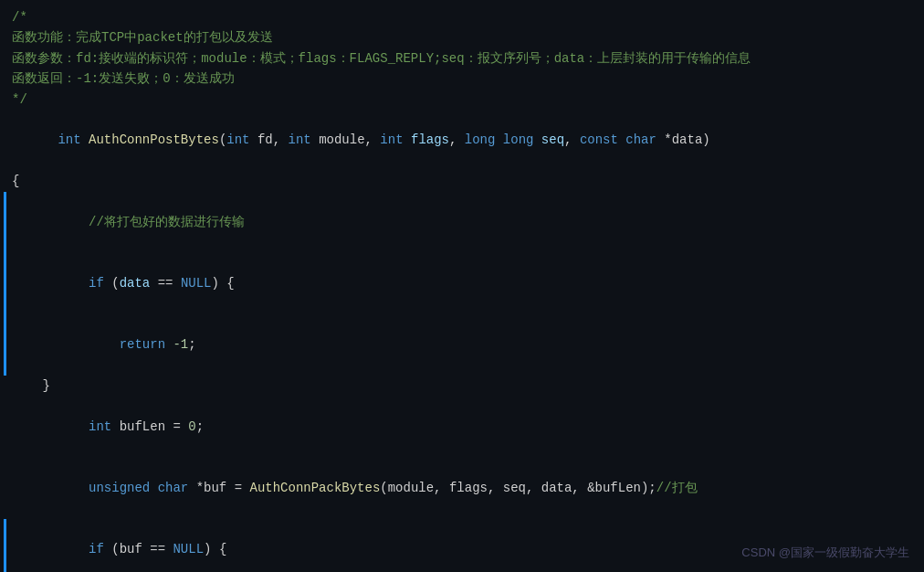  I want to click on line-open-brace: {, so click(462, 181).